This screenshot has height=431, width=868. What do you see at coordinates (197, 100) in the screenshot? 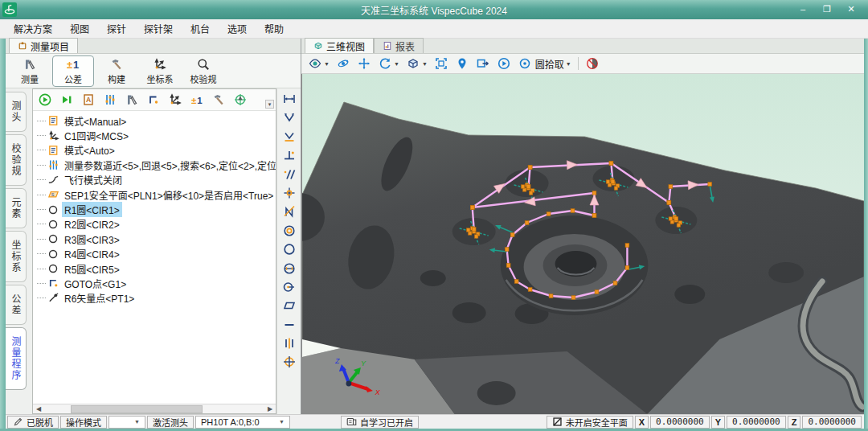
I see `tolerance-small-icon: ±1` at bounding box center [197, 100].